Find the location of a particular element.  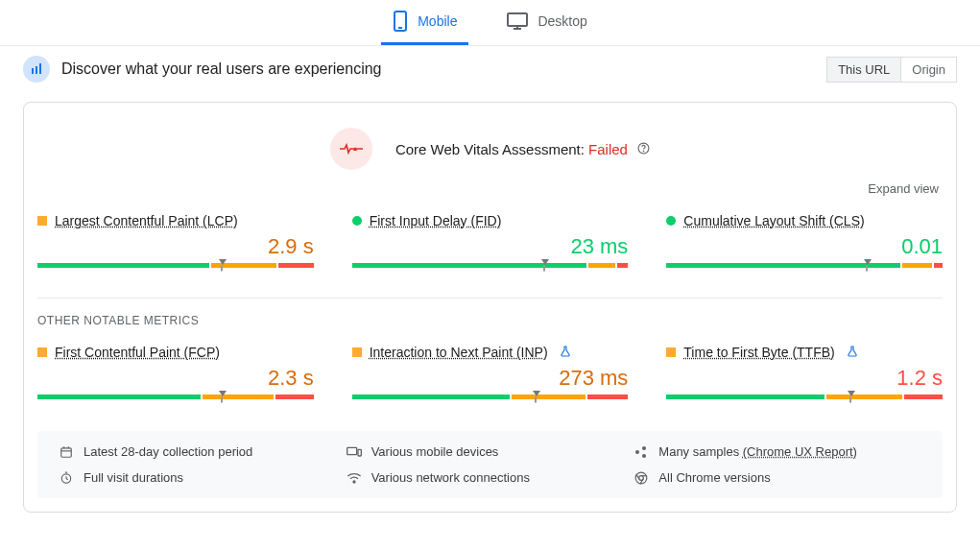

lcp-status-icon is located at coordinates (42, 221).